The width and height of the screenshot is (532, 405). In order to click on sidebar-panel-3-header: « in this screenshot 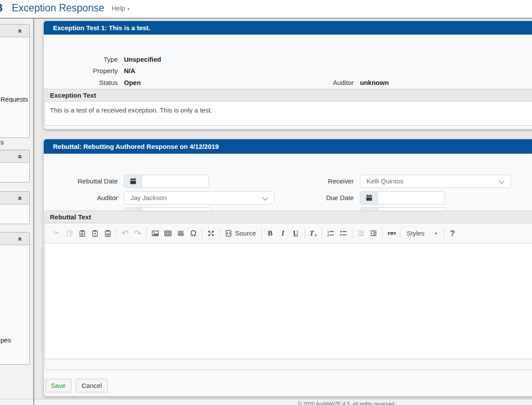, I will do `click(15, 198)`.